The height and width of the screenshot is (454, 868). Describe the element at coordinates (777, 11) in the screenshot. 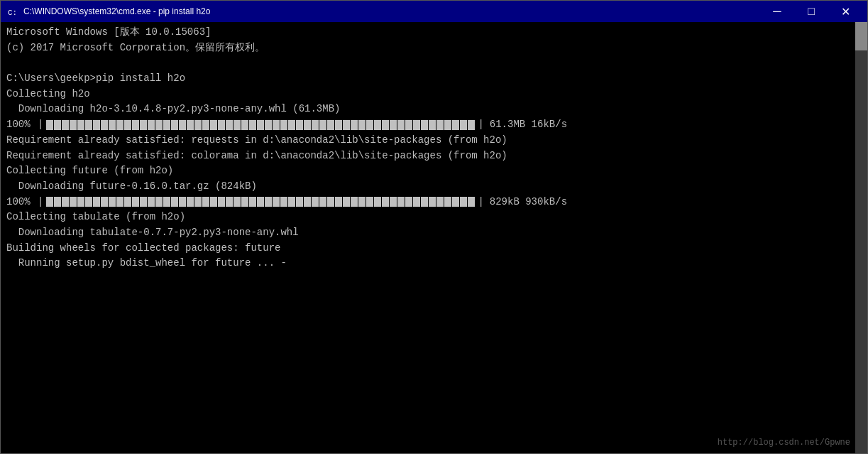

I see `minimize-button: ─` at that location.